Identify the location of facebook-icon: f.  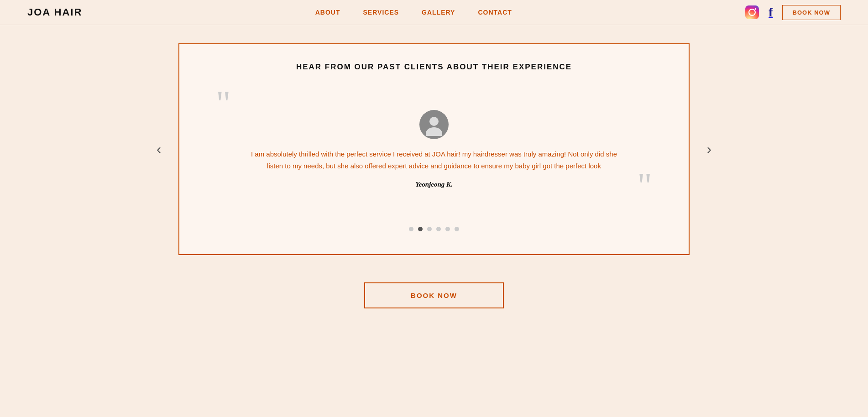
(770, 12).